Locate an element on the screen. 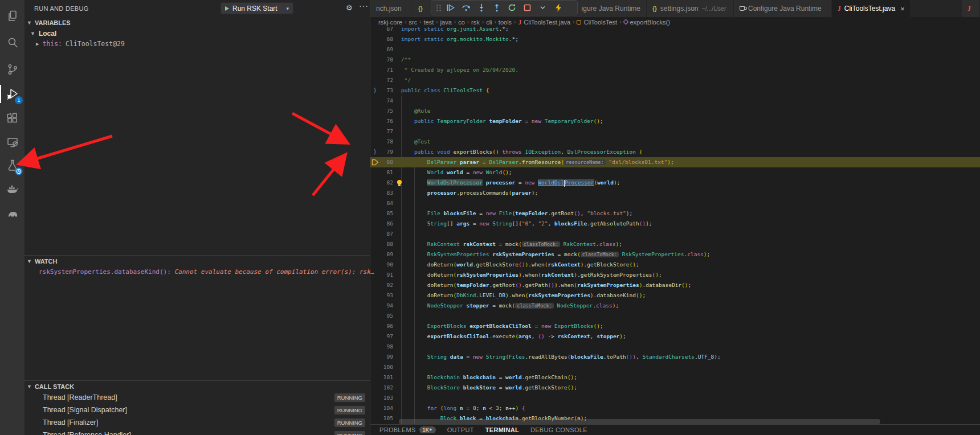 The image size is (980, 435). call-stack-header: ▼ CALL STACK is located at coordinates (50, 387).